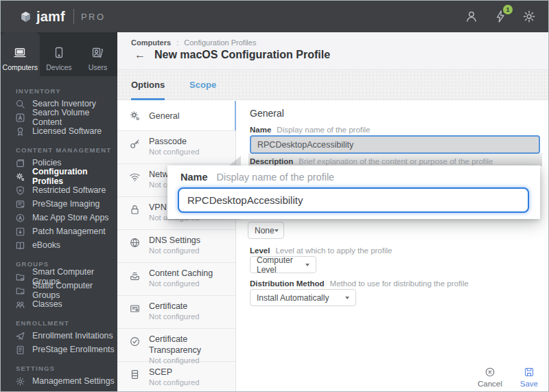 The image size is (549, 392). I want to click on person-icon, so click(471, 16).